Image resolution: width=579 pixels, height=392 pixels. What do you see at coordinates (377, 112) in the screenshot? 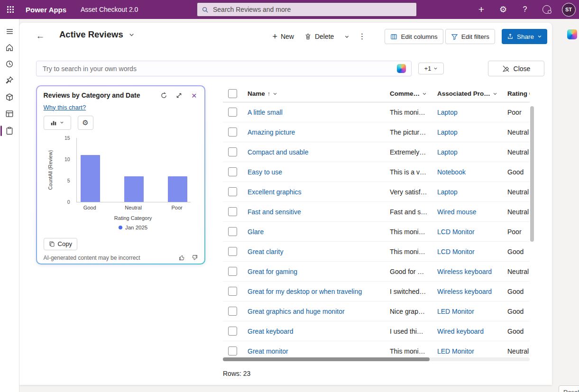
I see `table-row: A little small This moni… Laptop Poor` at bounding box center [377, 112].